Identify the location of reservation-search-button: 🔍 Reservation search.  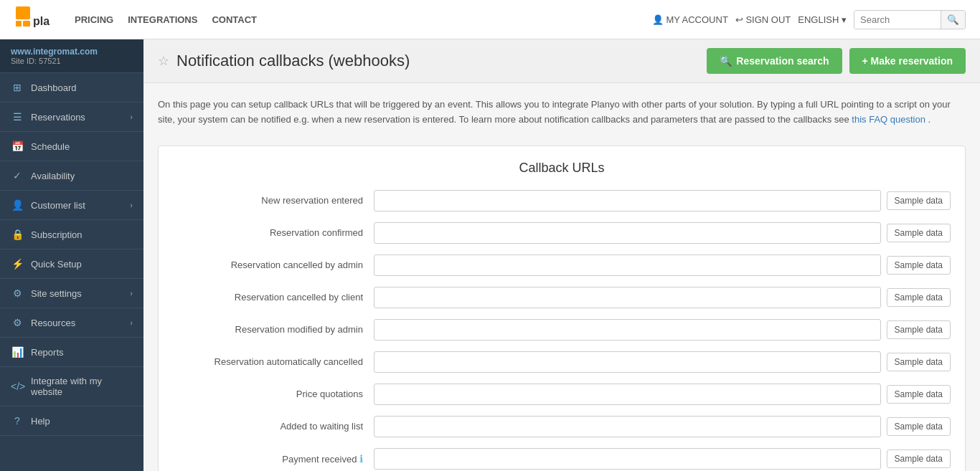
(774, 61).